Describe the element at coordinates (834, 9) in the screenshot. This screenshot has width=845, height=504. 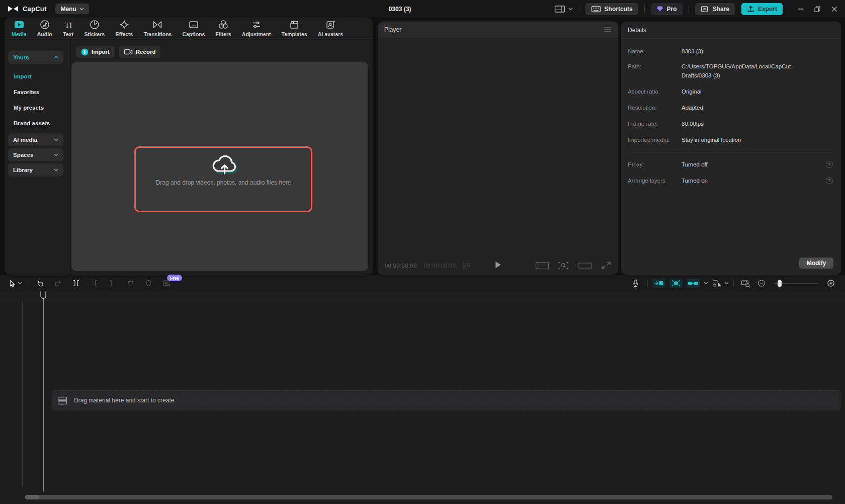
I see `close-button` at that location.